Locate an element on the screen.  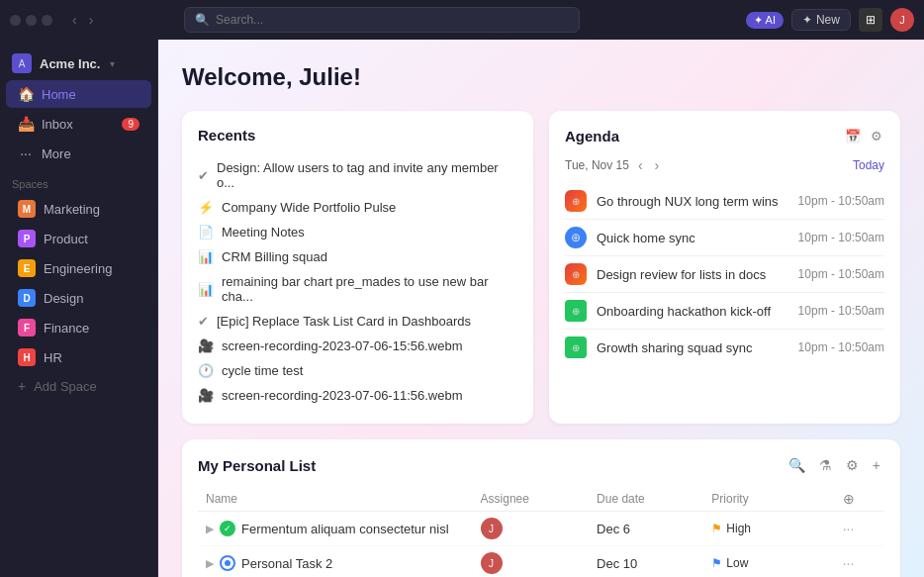
ai-badge: ✦ AI is located at coordinates (765, 20).